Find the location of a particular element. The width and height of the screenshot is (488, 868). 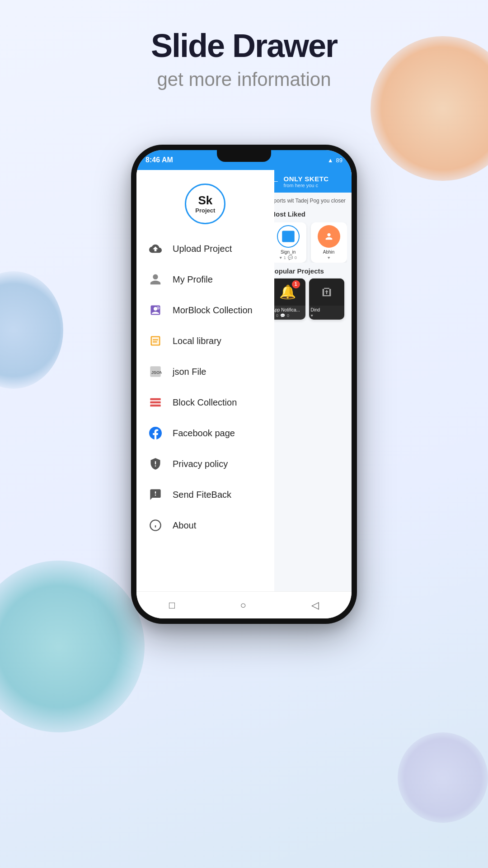

popular-card-dind-img is located at coordinates (327, 292).